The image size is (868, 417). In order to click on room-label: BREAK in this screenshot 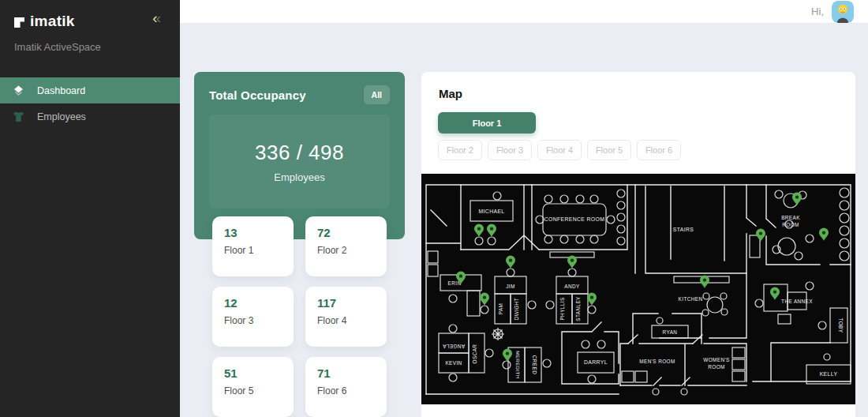, I will do `click(791, 218)`.